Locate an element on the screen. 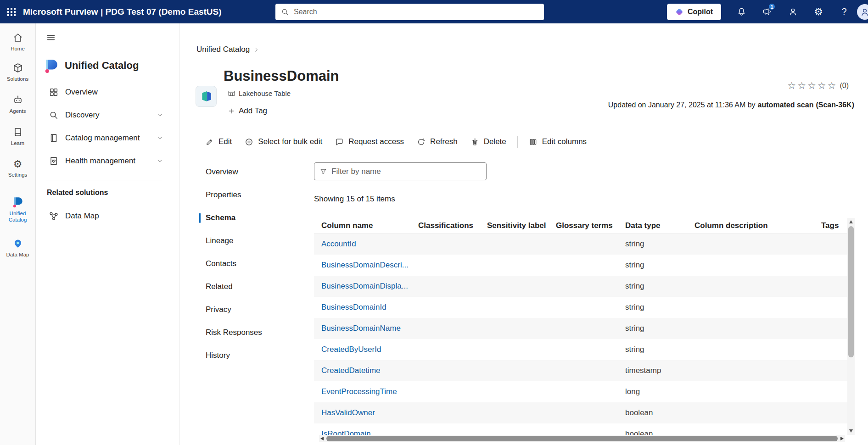  rail-item-agents: Agents is located at coordinates (17, 105).